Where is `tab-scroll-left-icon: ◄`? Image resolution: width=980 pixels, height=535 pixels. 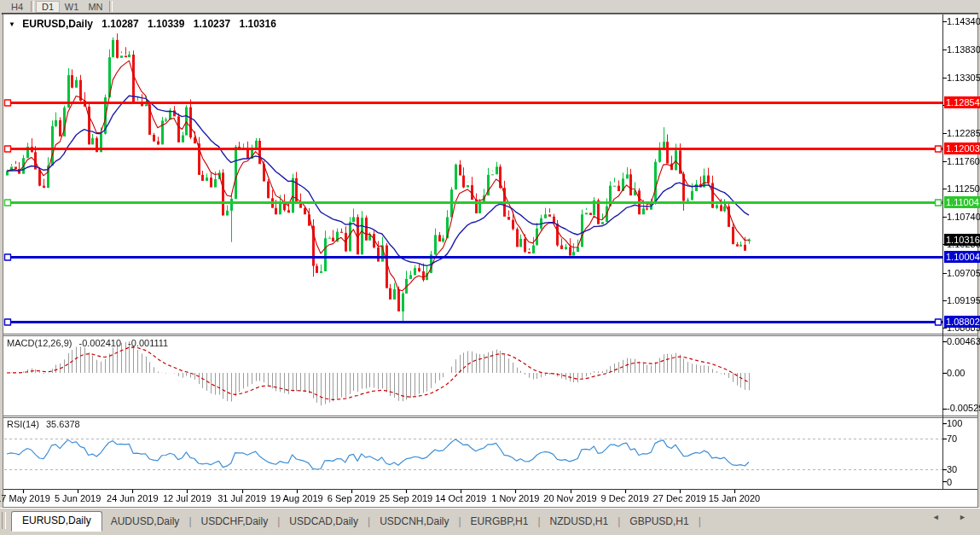 tab-scroll-left-icon: ◄ is located at coordinates (940, 517).